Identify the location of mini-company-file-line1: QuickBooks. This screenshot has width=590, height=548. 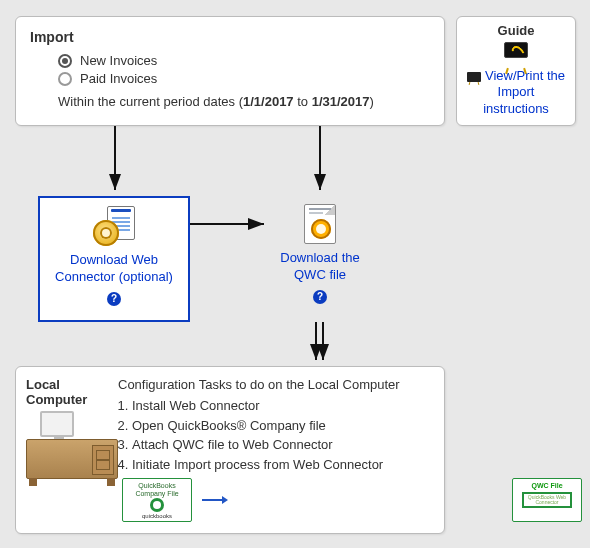
(157, 486).